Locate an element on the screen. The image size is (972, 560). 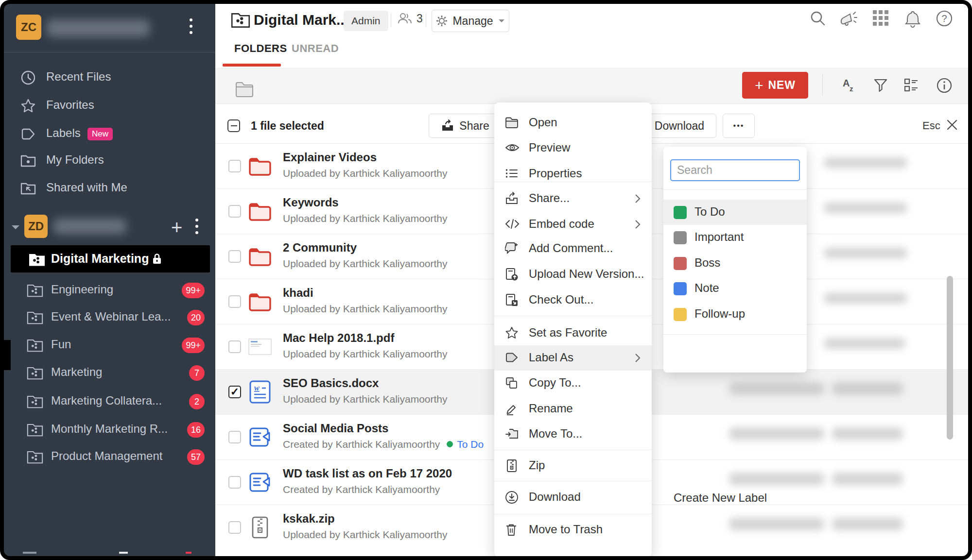
team-avatar: ZC is located at coordinates (29, 27).